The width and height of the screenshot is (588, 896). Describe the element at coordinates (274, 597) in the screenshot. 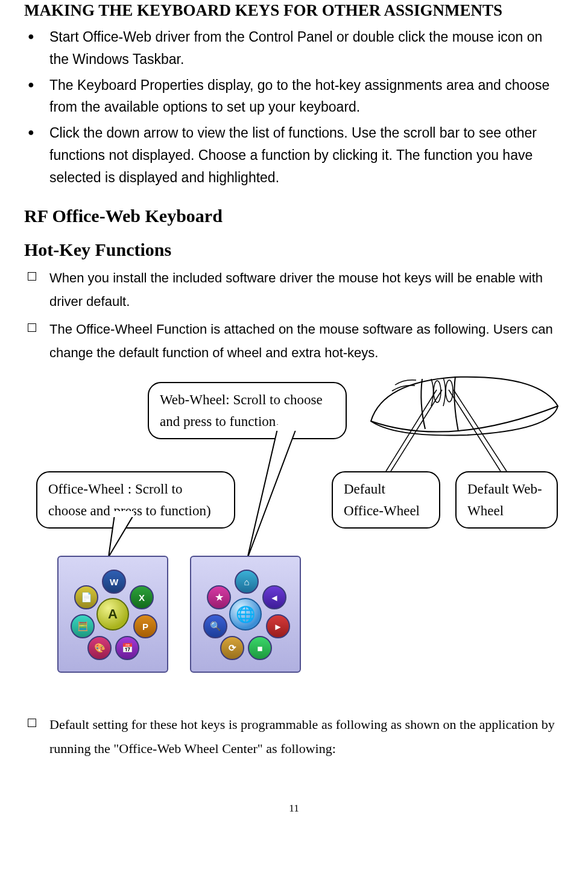

I see `radial-item-back-icon: ◄` at that location.